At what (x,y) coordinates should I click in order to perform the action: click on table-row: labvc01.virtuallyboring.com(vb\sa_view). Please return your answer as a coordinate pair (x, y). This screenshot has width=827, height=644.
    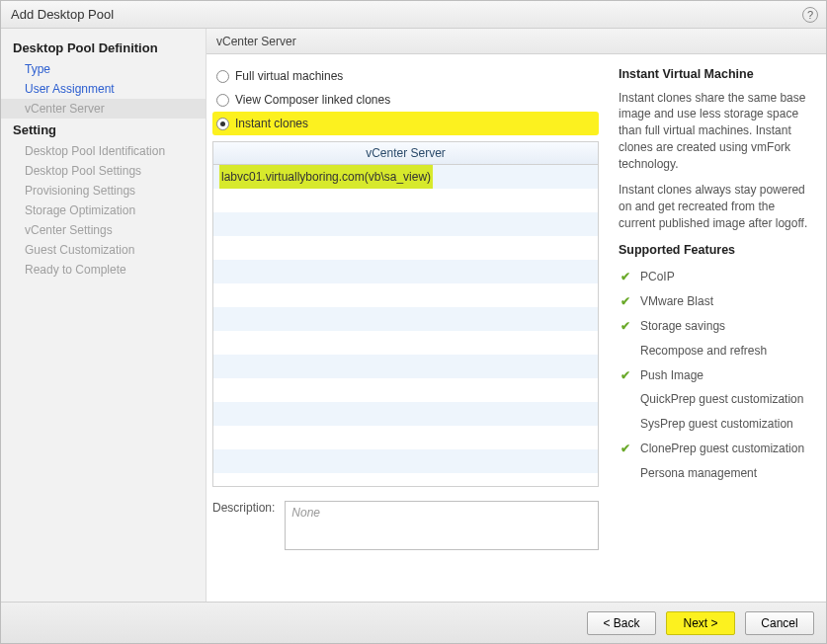
    Looking at the image, I should click on (405, 177).